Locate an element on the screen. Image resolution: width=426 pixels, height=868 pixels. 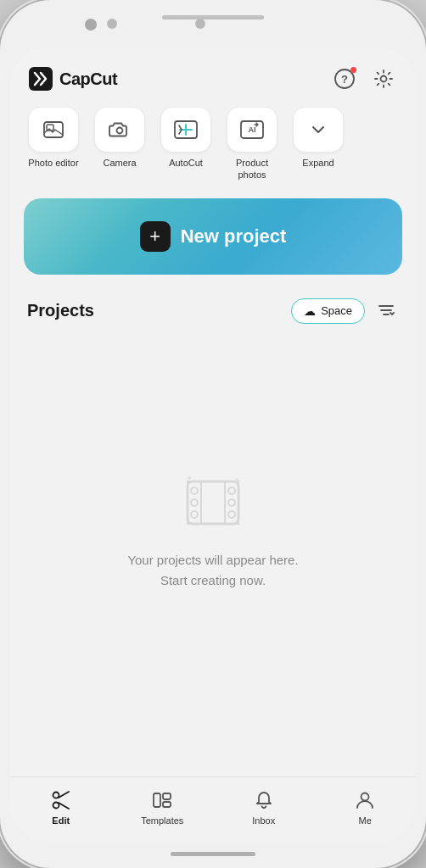
autocut-label: AutoCut is located at coordinates (186, 163).